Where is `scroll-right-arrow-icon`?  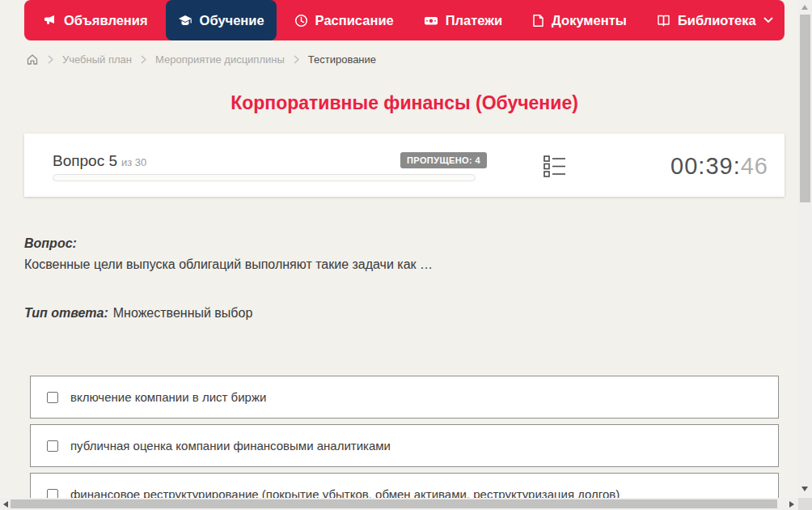 scroll-right-arrow-icon is located at coordinates (792, 504).